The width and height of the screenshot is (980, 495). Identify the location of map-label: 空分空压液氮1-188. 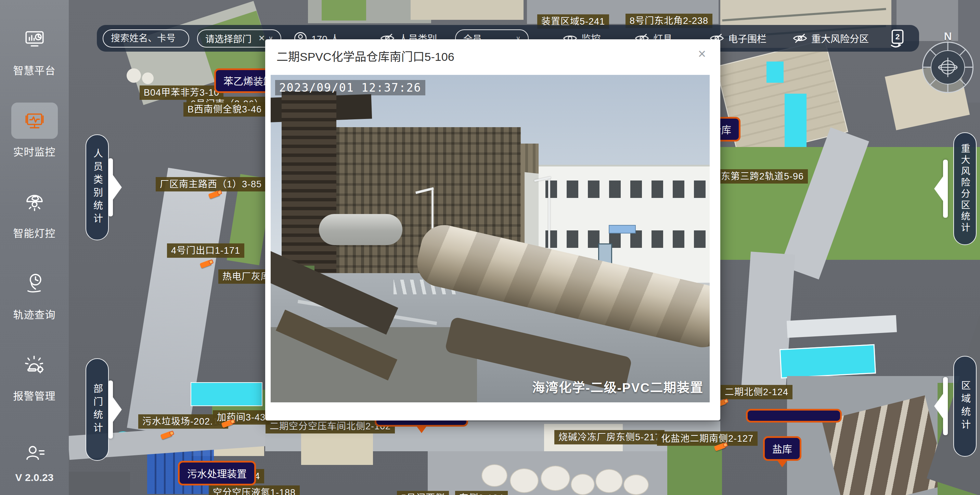
(254, 490).